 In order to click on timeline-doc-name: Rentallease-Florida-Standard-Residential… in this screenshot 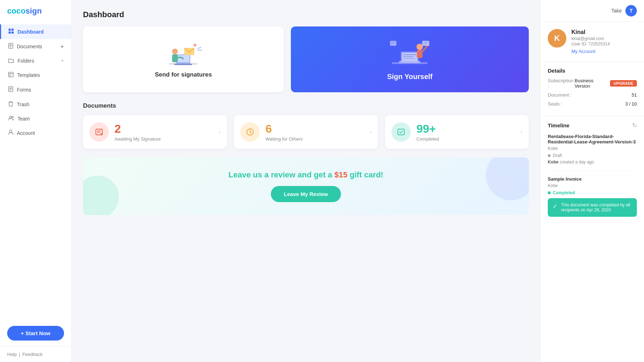, I will do `click(592, 139)`.